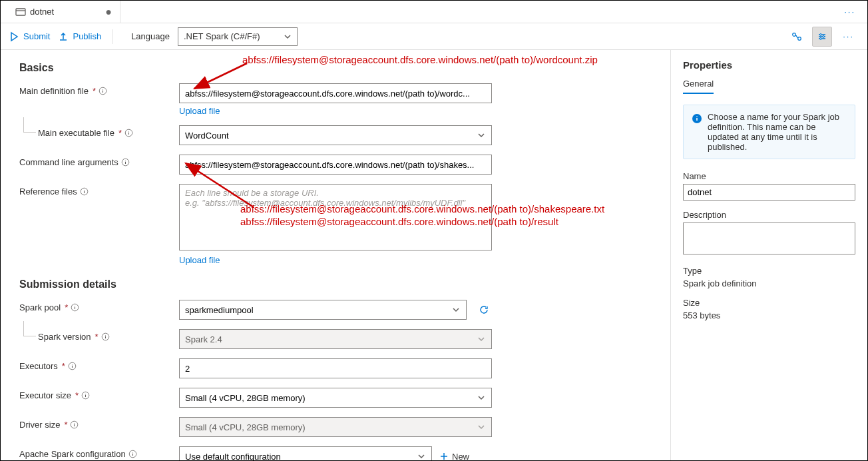 This screenshot has height=461, width=868. Describe the element at coordinates (797, 37) in the screenshot. I see `lineage-icon` at that location.